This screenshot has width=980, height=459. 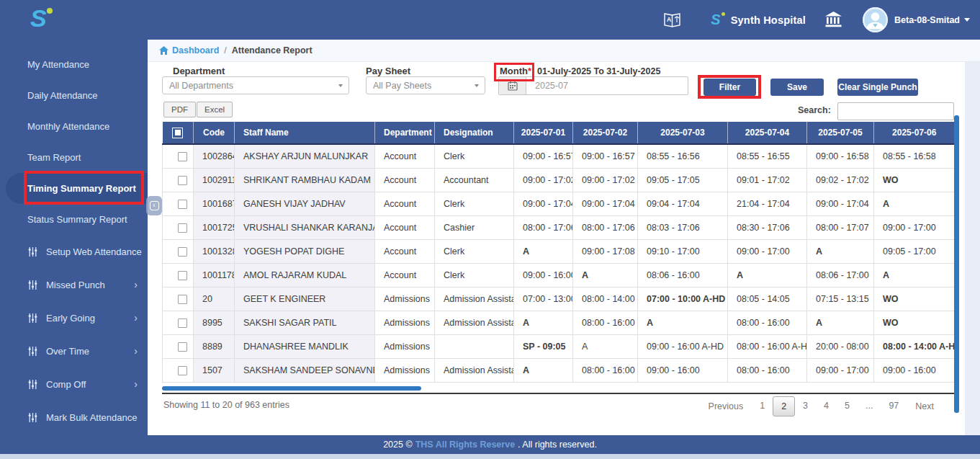 What do you see at coordinates (914, 133) in the screenshot?
I see `column-header-2025-07-06: 2025-07-06` at bounding box center [914, 133].